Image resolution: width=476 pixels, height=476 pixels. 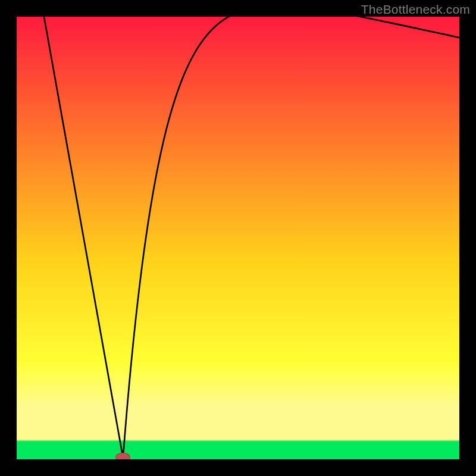 I want to click on minimum-marker, so click(x=123, y=456).